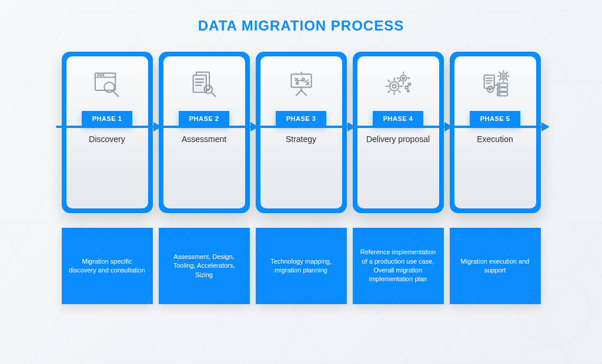  Describe the element at coordinates (301, 17) in the screenshot. I see `diagram-title: DATA MIGRATION PROCESS` at that location.